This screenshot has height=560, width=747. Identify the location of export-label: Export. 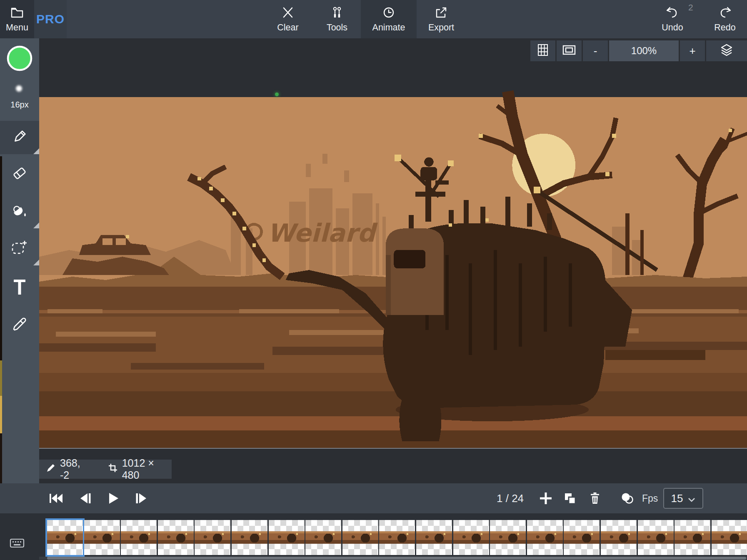
(441, 28).